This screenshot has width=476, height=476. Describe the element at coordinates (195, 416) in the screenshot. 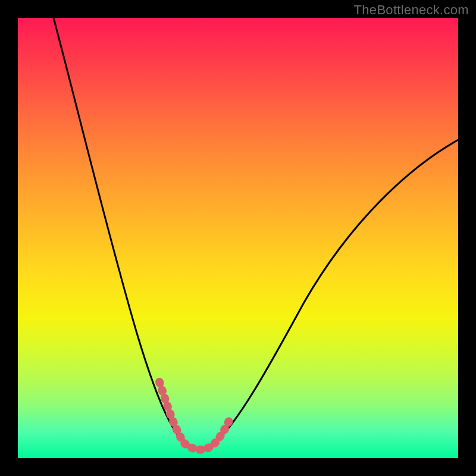

I see `highlight-segment` at that location.